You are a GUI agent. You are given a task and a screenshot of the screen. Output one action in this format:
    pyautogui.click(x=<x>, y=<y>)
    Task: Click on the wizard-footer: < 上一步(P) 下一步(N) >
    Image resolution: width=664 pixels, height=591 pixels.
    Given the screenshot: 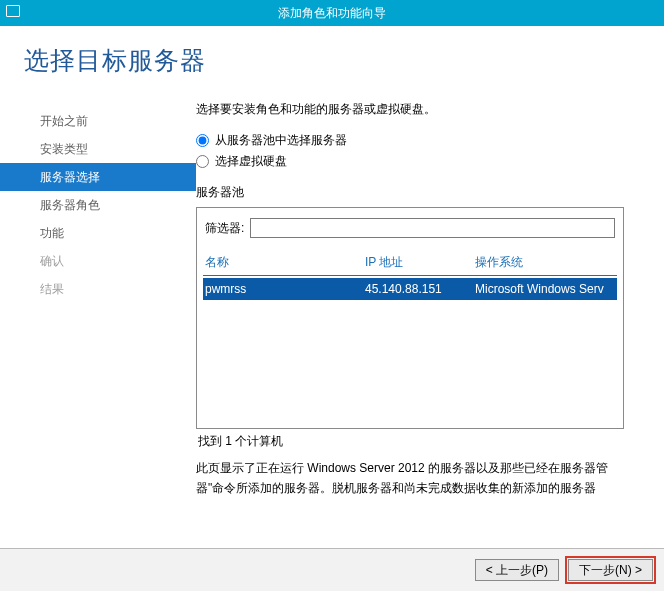 What is the action you would take?
    pyautogui.click(x=332, y=570)
    